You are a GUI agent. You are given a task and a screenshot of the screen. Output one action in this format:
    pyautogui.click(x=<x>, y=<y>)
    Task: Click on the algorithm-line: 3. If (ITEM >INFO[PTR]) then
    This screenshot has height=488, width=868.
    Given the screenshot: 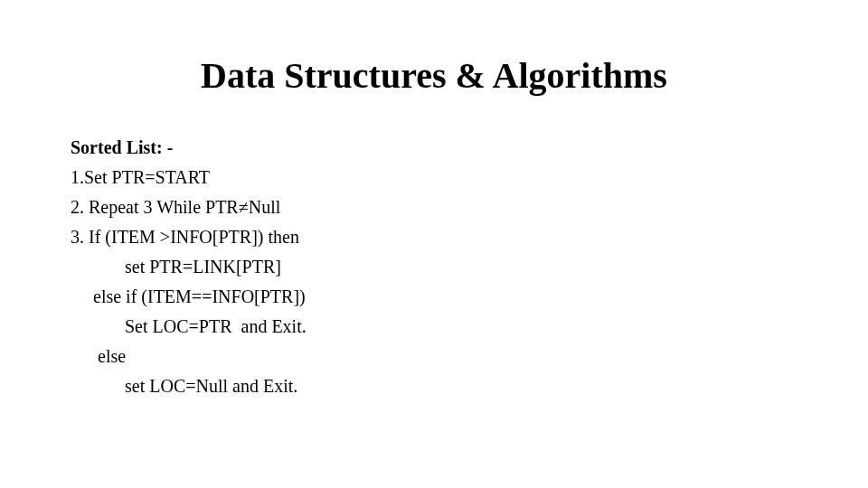 What is the action you would take?
    pyautogui.click(x=469, y=237)
    